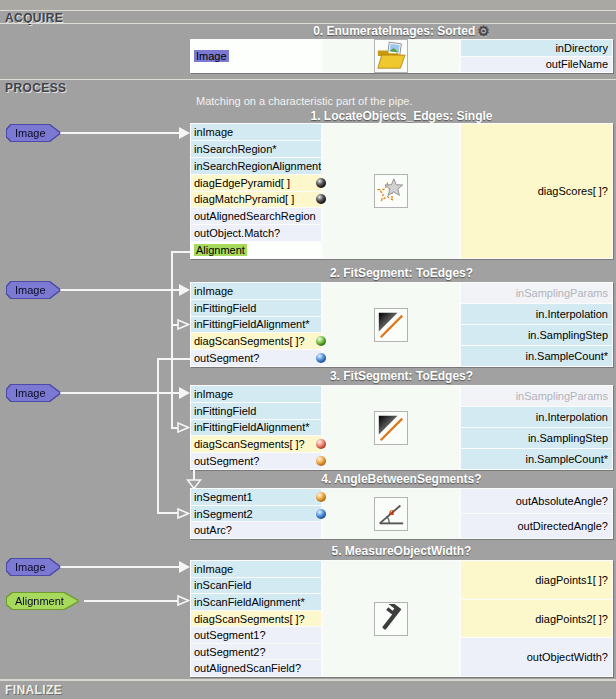 Image resolution: width=616 pixels, height=699 pixels. I want to click on param-row: outFileName, so click(536, 65).